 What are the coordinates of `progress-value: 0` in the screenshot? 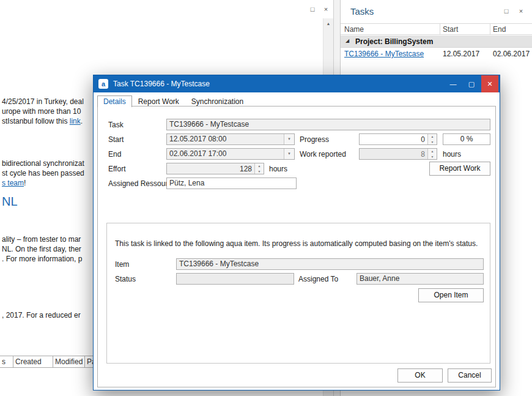 It's located at (394, 140).